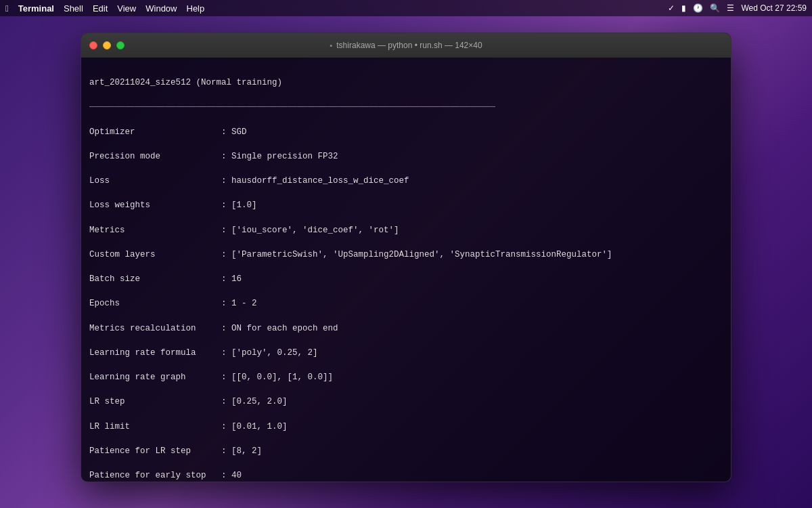 This screenshot has width=812, height=508. Describe the element at coordinates (37, 8) in the screenshot. I see `menu-terminal: Terminal` at that location.